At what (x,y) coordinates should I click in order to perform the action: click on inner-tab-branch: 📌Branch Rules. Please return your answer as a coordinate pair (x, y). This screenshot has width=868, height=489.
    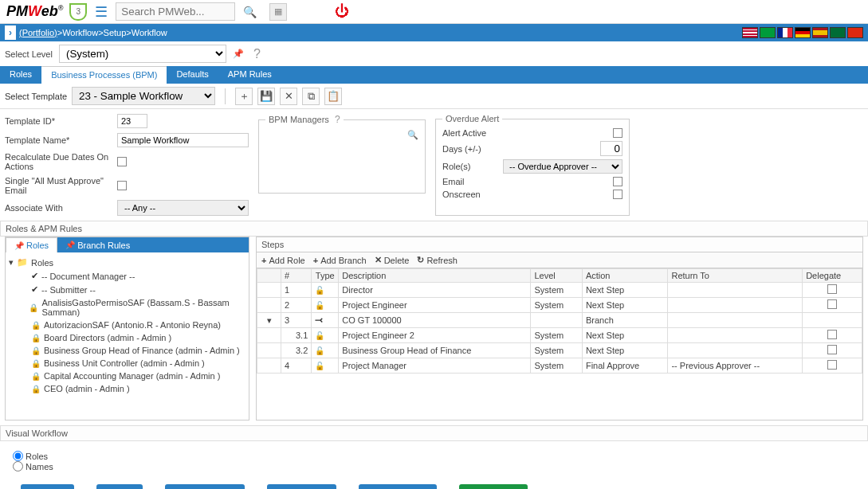
    Looking at the image, I should click on (97, 245).